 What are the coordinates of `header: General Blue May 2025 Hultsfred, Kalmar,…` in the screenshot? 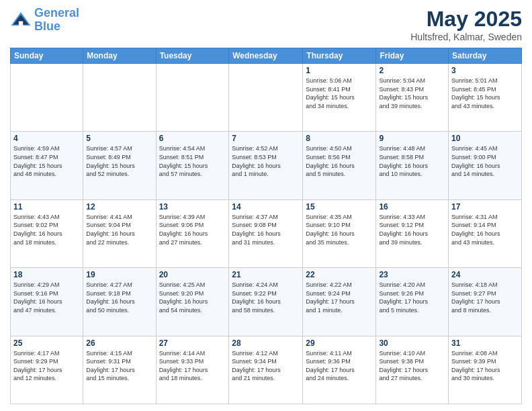 It's located at (266, 24).